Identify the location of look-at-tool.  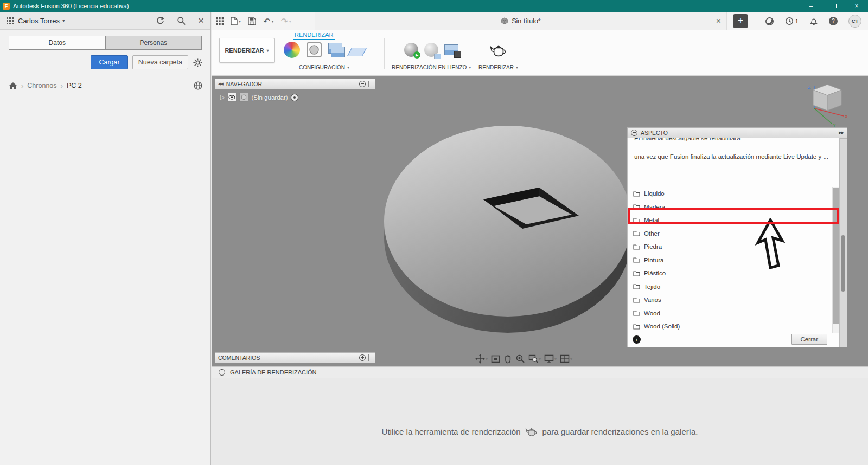
(496, 359).